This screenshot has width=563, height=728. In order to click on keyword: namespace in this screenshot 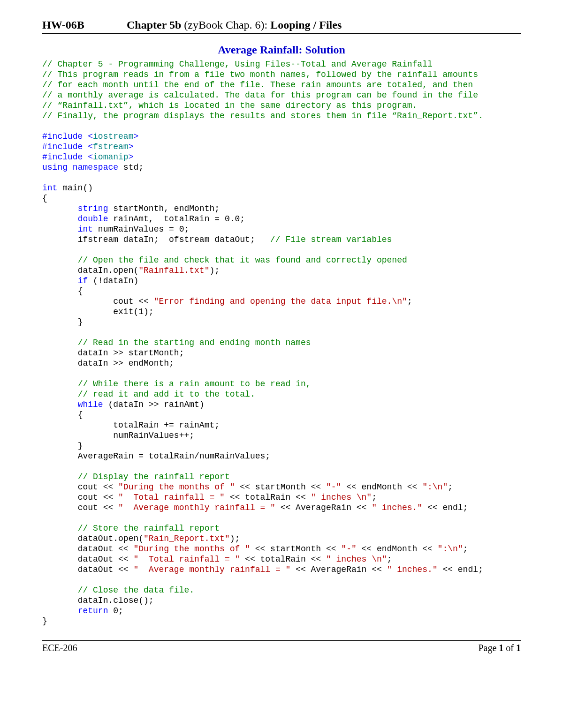, I will do `click(96, 167)`.